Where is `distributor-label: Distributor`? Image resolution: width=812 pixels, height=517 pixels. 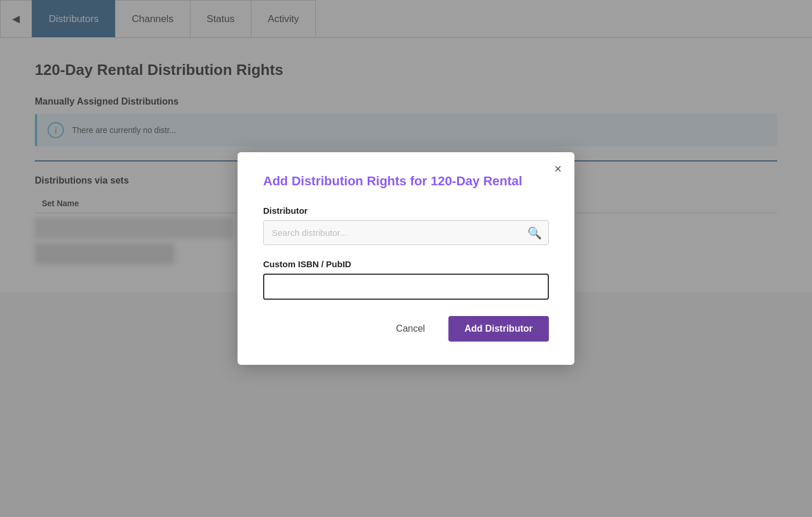
distributor-label: Distributor is located at coordinates (406, 210).